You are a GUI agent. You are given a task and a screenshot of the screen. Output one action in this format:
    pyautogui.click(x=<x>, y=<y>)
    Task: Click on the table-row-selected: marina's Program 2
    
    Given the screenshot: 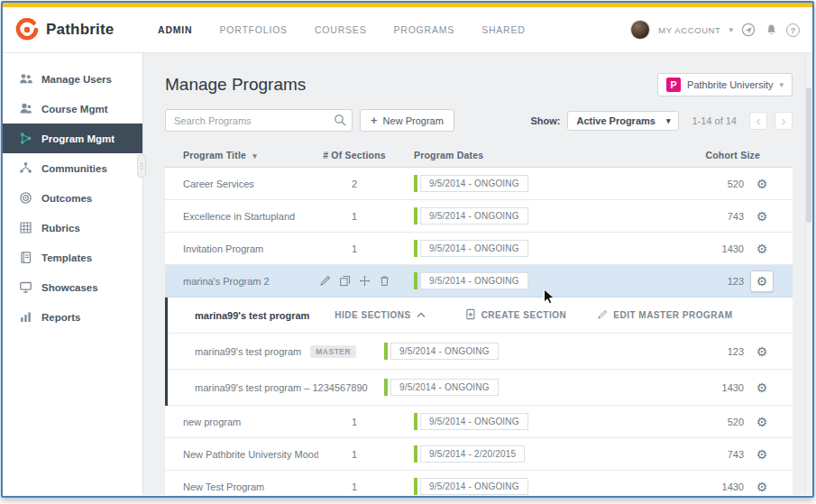 What is the action you would take?
    pyautogui.click(x=479, y=281)
    